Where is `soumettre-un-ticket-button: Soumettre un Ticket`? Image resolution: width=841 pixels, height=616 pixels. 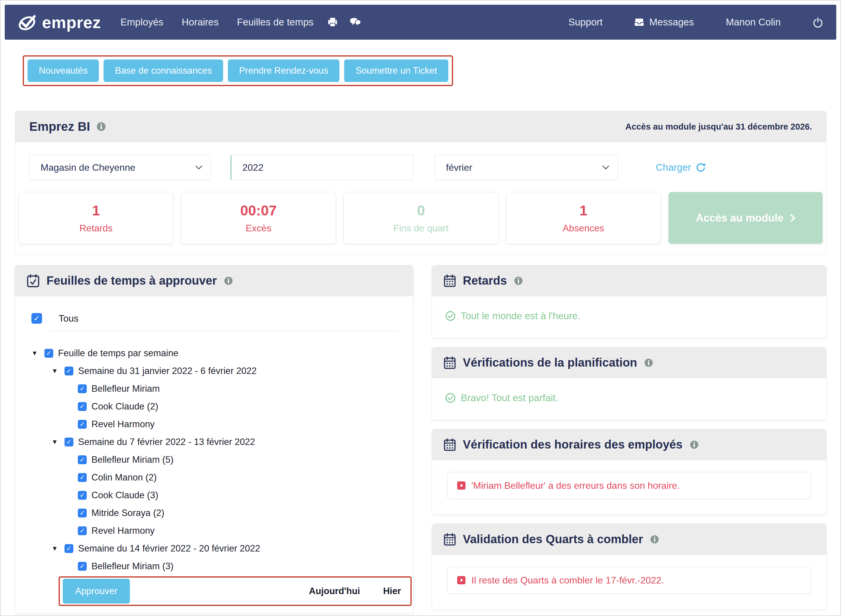
soumettre-un-ticket-button: Soumettre un Ticket is located at coordinates (396, 71).